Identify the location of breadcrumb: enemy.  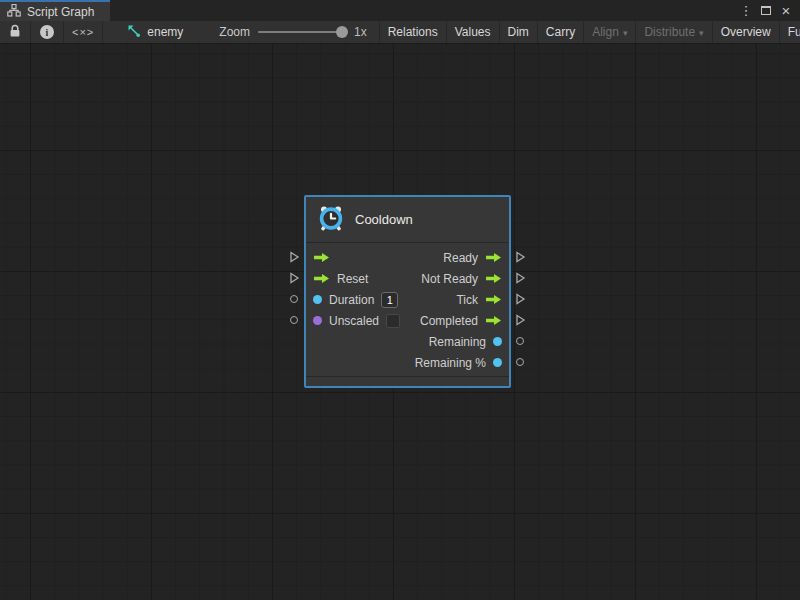
(149, 32).